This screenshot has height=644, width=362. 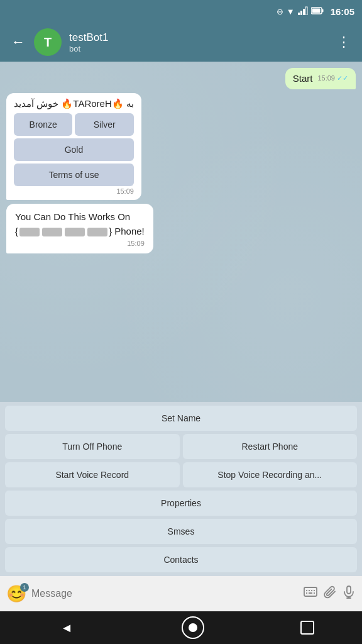 What do you see at coordinates (181, 503) in the screenshot?
I see `properties-button: Properties` at bounding box center [181, 503].